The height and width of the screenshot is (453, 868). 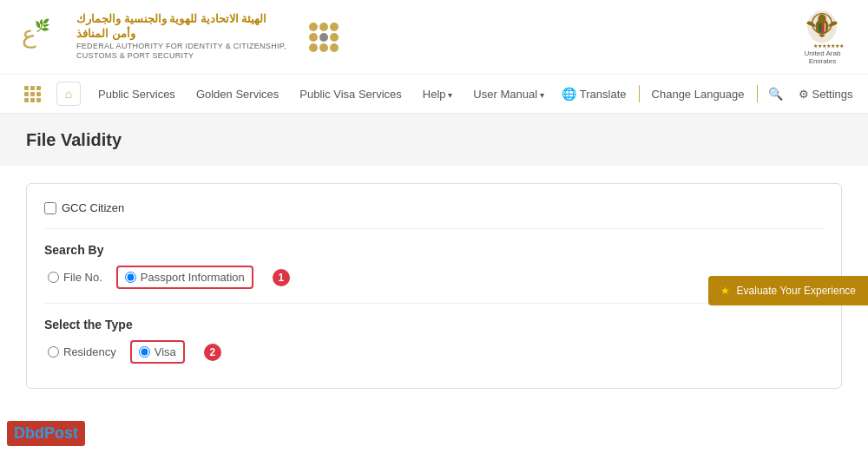 I want to click on passport-info-label: Passport Information, so click(x=193, y=278).